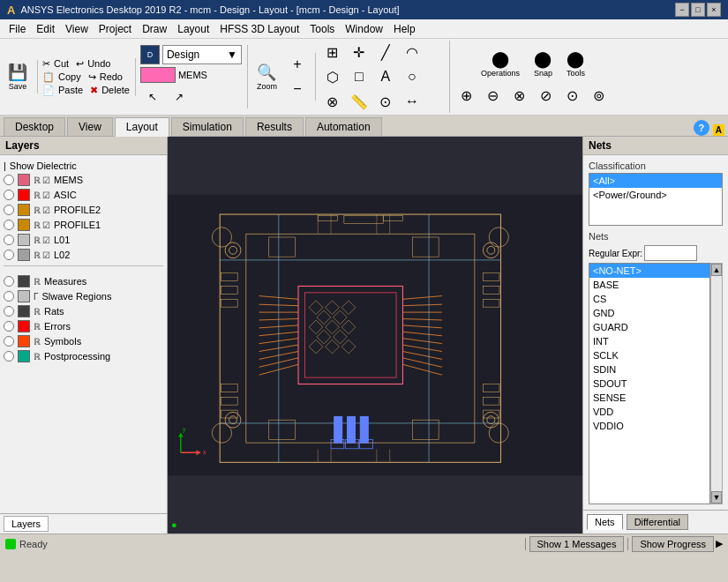 Image resolution: width=728 pixels, height=582 pixels. I want to click on classification-all: <All>, so click(656, 181).